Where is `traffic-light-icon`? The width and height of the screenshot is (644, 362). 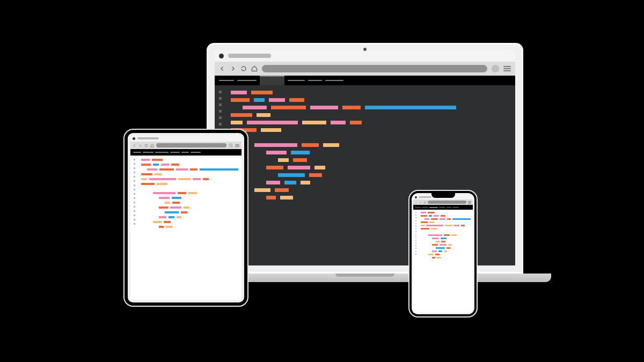
traffic-light-icon is located at coordinates (134, 138).